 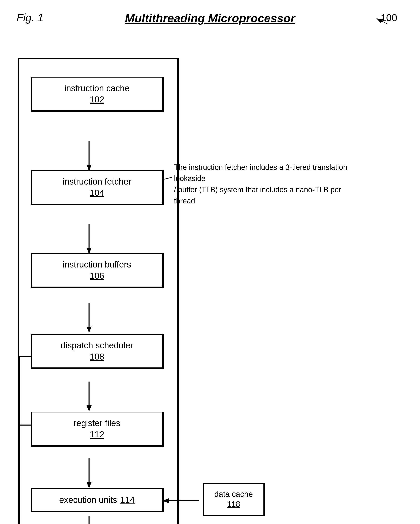 What do you see at coordinates (234, 505) in the screenshot?
I see `data-cache-ref: 118` at bounding box center [234, 505].